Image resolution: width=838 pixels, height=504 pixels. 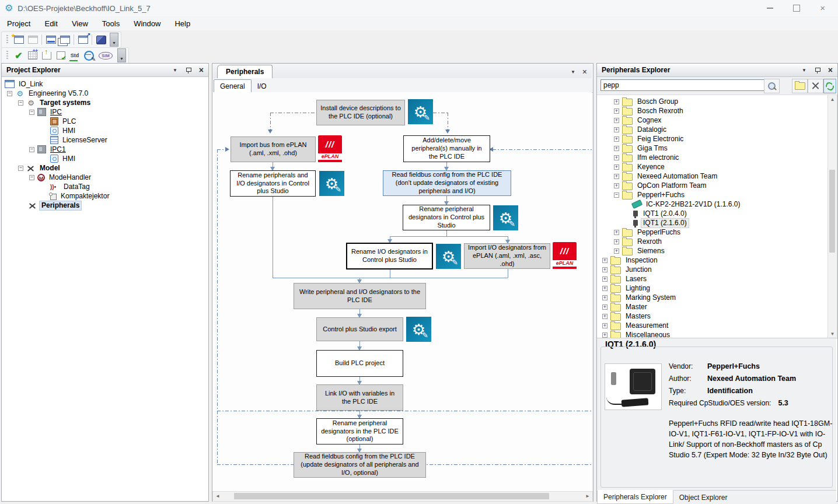 I want to click on open-project-button, so click(x=33, y=40).